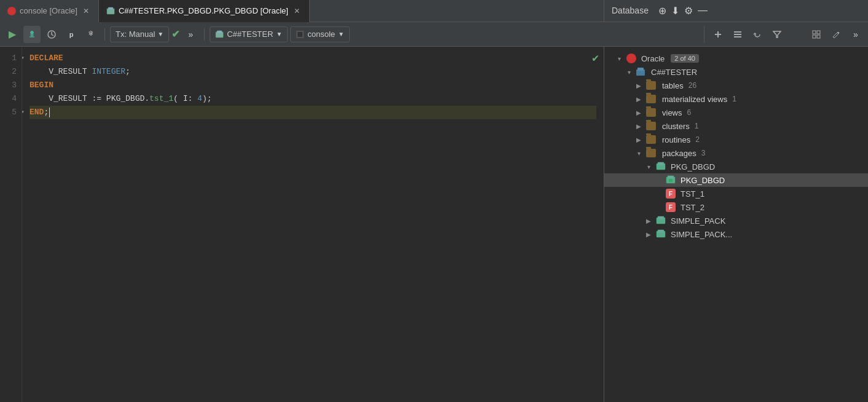 The image size is (868, 402). What do you see at coordinates (651, 126) in the screenshot?
I see `clusters-folder-icon` at bounding box center [651, 126].